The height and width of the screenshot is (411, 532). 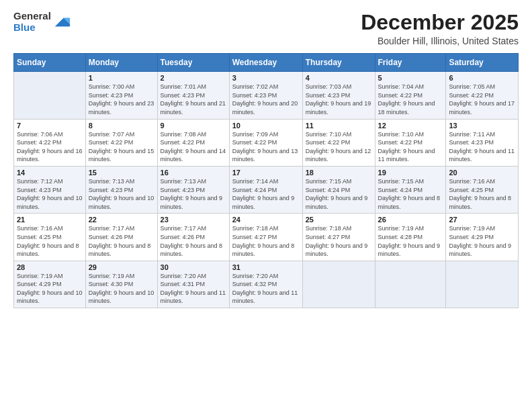 What do you see at coordinates (32, 21) in the screenshot?
I see `logo-text: General Blue` at bounding box center [32, 21].